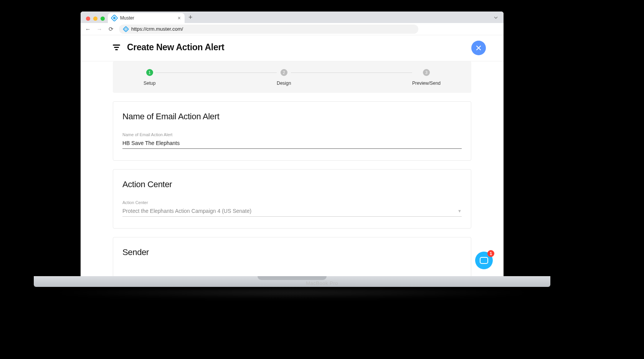 The height and width of the screenshot is (359, 644). What do you see at coordinates (460, 211) in the screenshot?
I see `chevron-down-icon: ▼` at bounding box center [460, 211].